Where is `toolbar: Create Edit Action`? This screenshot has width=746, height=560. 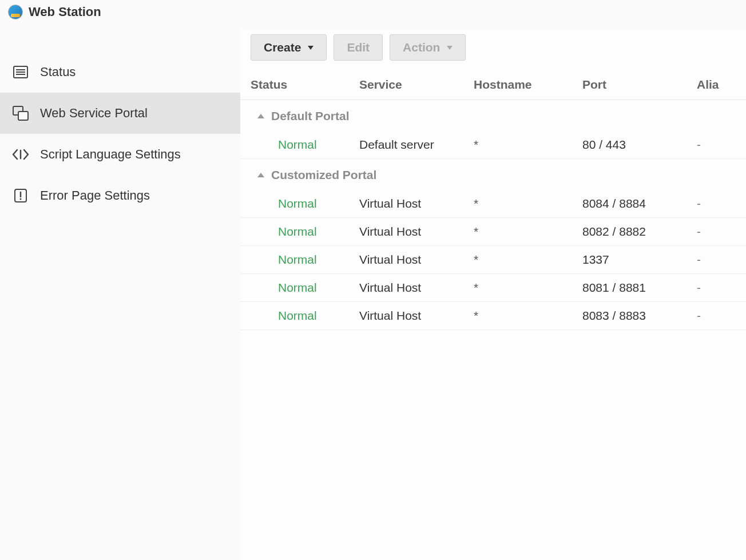
toolbar: Create Edit Action is located at coordinates (493, 50).